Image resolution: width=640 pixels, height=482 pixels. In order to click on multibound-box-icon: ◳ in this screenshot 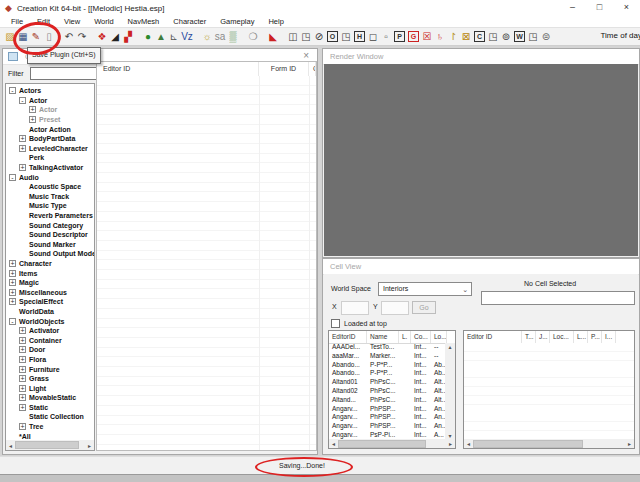, I will do `click(346, 37)`.